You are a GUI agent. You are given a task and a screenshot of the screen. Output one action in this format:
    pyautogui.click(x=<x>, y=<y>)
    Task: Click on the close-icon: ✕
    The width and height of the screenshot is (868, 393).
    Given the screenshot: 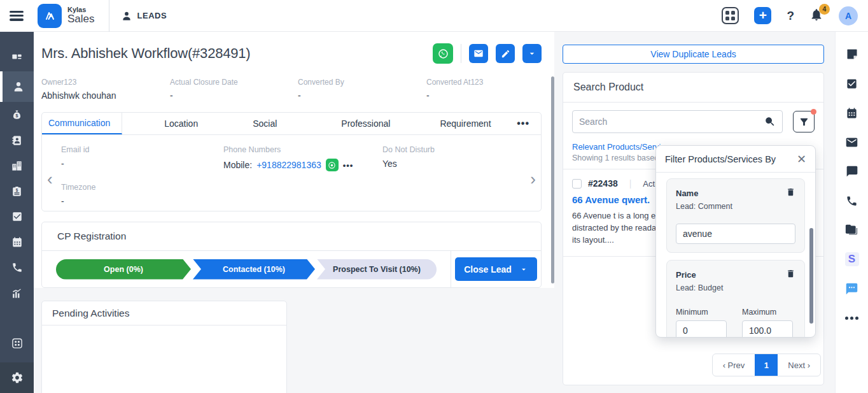 What is the action you would take?
    pyautogui.click(x=802, y=159)
    